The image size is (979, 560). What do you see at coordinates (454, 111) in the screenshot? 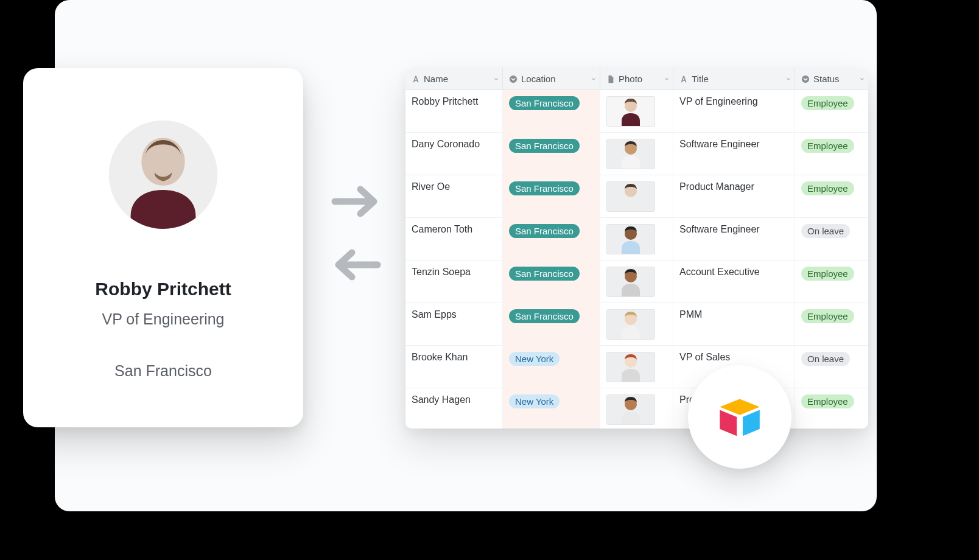
I see `cell-name: Robby Pritchett` at bounding box center [454, 111].